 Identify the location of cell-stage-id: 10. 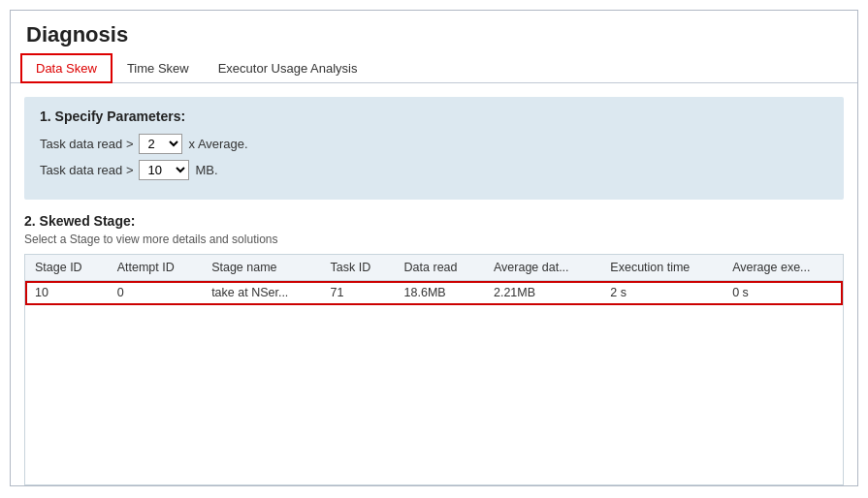
(66, 293).